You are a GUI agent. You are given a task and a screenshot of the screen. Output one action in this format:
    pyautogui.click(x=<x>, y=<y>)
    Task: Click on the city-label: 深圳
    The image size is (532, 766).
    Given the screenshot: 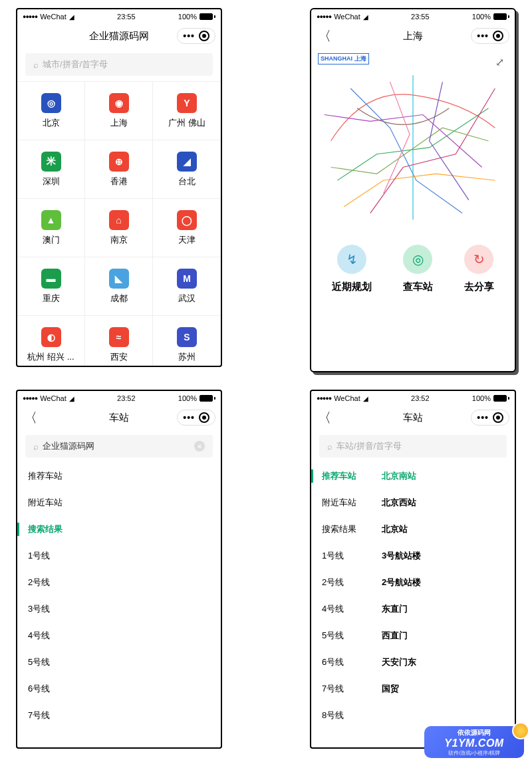 What is the action you would take?
    pyautogui.click(x=51, y=182)
    